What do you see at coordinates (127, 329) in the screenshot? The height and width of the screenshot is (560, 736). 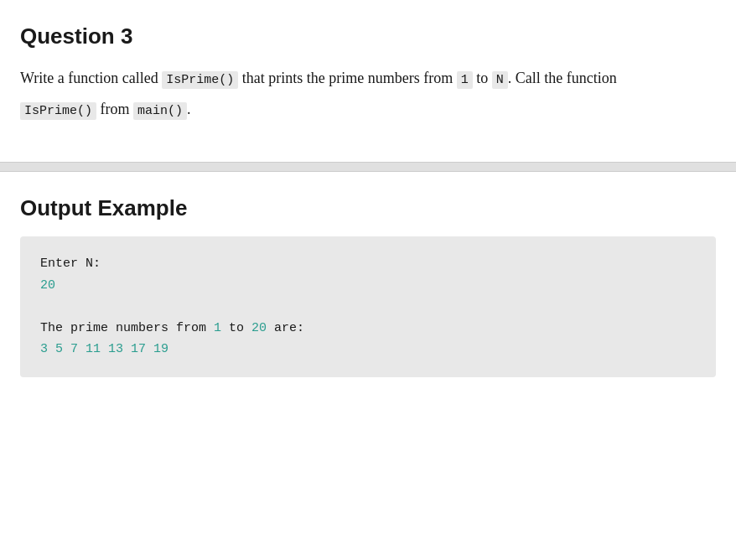 I see `output-the-prime: The prime numbers from` at bounding box center [127, 329].